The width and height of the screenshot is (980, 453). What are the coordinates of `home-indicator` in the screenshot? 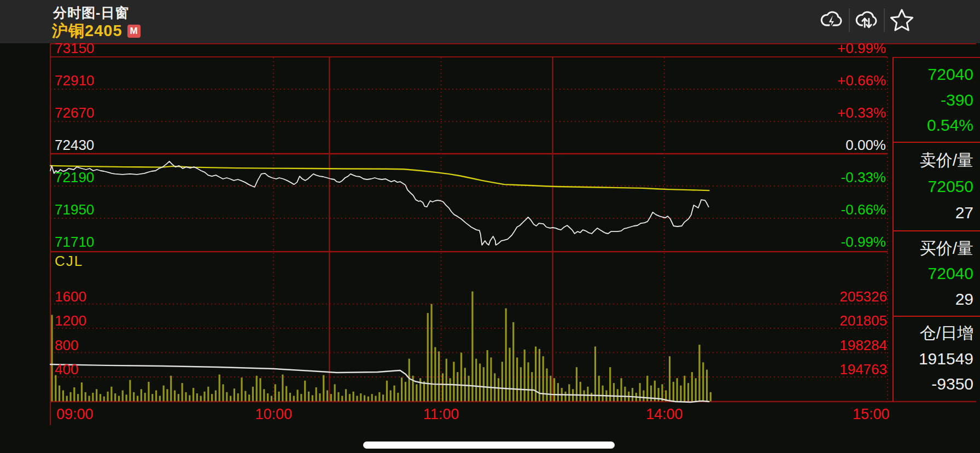 It's located at (489, 445).